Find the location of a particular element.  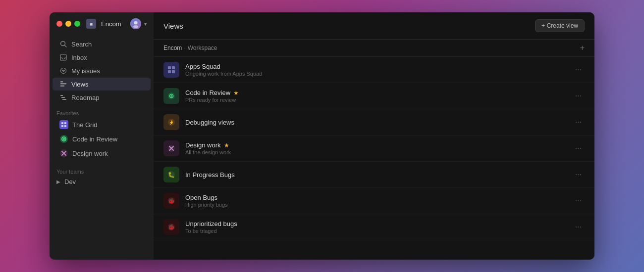

view-info: Code in Review★ PRs ready for review is located at coordinates (378, 96).